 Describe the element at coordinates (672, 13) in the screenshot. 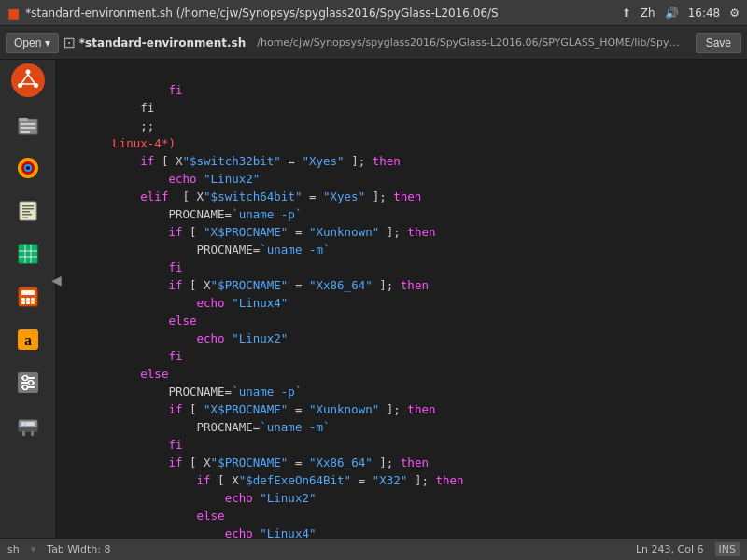

I see `volume-icon: 🔊` at that location.